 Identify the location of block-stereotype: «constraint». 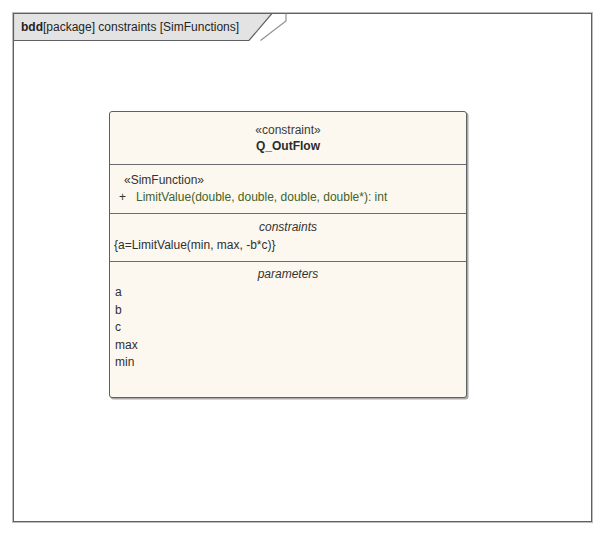
(288, 130).